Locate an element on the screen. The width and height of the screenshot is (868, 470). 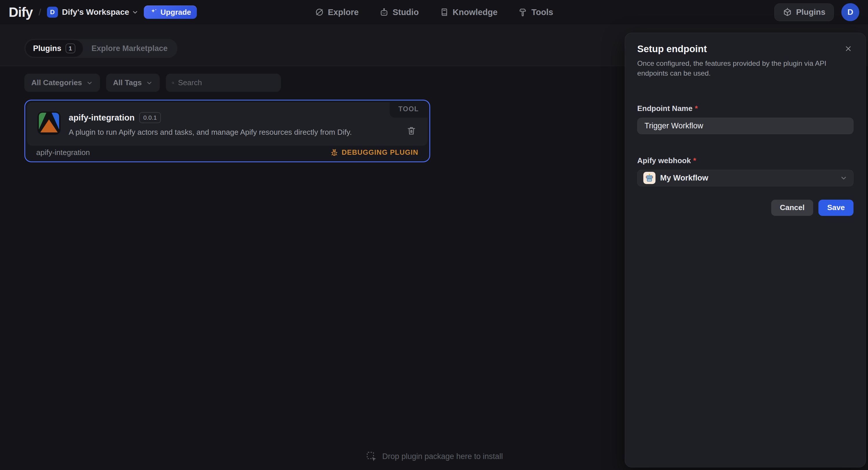
close-icon is located at coordinates (848, 49).